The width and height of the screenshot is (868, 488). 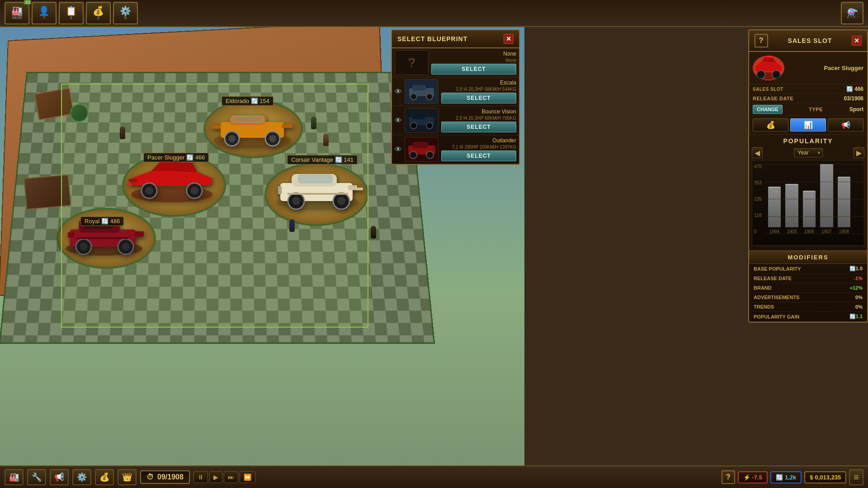 I want to click on blueprint-panel: SELECT BLUEPRINT ✕ ? None None SELECT 👁 …, so click(x=456, y=97).